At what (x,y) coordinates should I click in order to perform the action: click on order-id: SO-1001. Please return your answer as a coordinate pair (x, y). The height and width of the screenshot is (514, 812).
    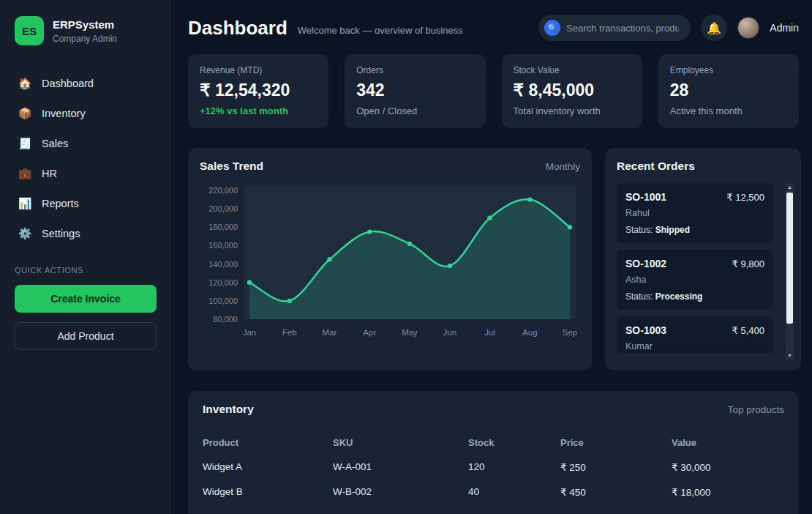
    Looking at the image, I should click on (646, 197).